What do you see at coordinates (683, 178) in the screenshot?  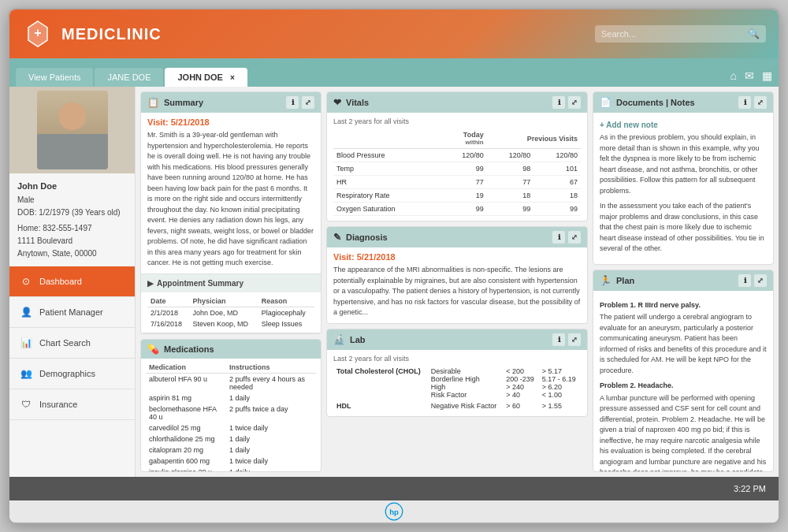 I see `documents-card: 📄 Documents | Notes ℹ ⤢ + Add new note A…` at bounding box center [683, 178].